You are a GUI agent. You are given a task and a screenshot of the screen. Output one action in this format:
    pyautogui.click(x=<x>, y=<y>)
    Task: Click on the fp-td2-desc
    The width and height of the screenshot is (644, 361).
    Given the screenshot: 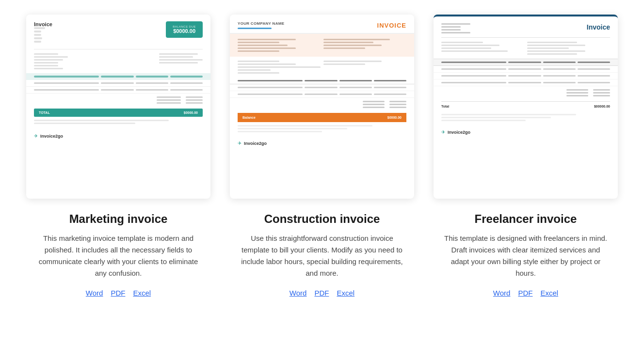 What is the action you would take?
    pyautogui.click(x=474, y=76)
    